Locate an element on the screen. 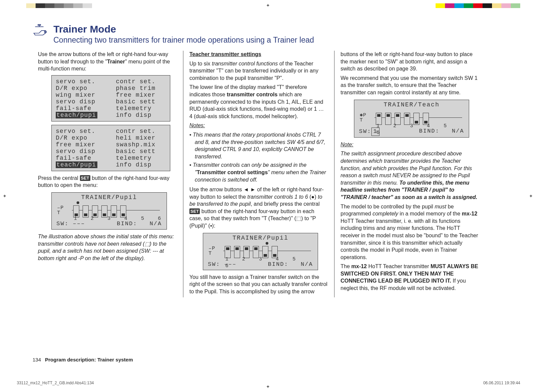 The image size is (537, 392). switch-assigned-box: 1↕ is located at coordinates (375, 132).